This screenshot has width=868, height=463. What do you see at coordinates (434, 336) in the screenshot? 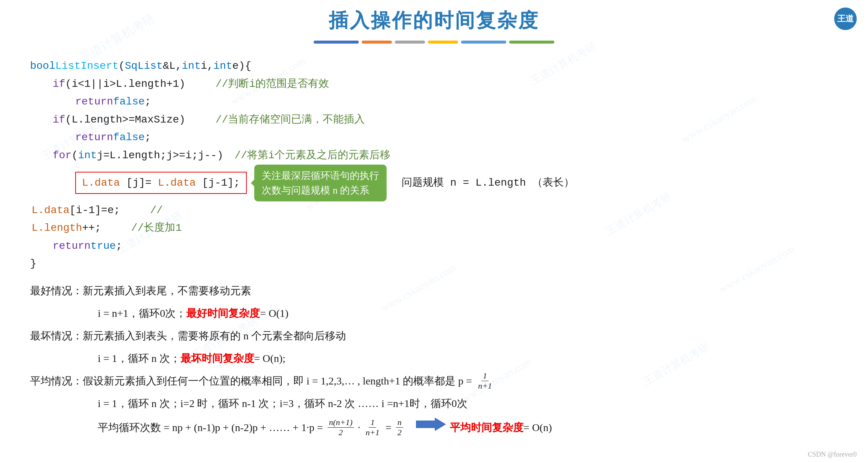
I see `worst-case-label: 最坏情况：新元素插入到表头，需要将原有的 n 个元素全都向后移动` at bounding box center [434, 336].